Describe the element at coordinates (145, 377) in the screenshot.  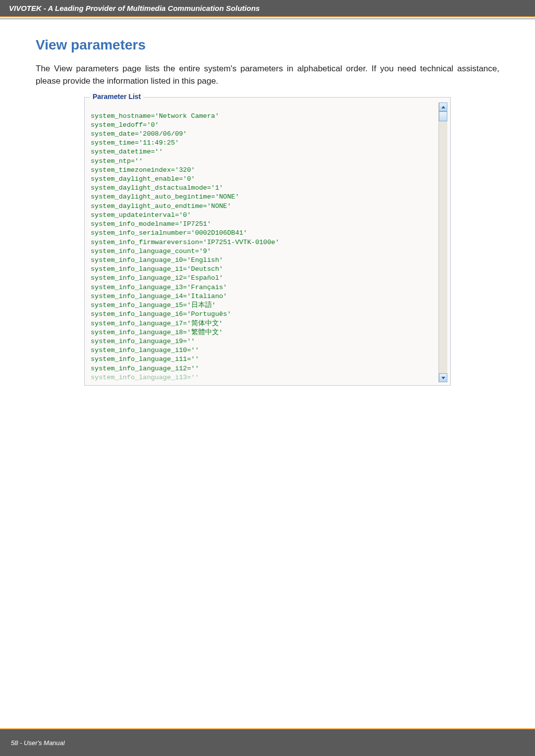
I see `parameter-cutoff-line: system_info_language_i13=''` at that location.